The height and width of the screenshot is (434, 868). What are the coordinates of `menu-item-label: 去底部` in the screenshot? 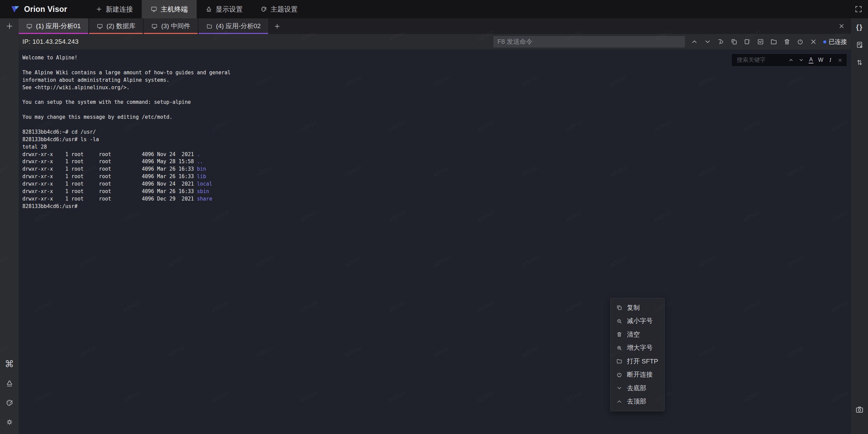 It's located at (637, 388).